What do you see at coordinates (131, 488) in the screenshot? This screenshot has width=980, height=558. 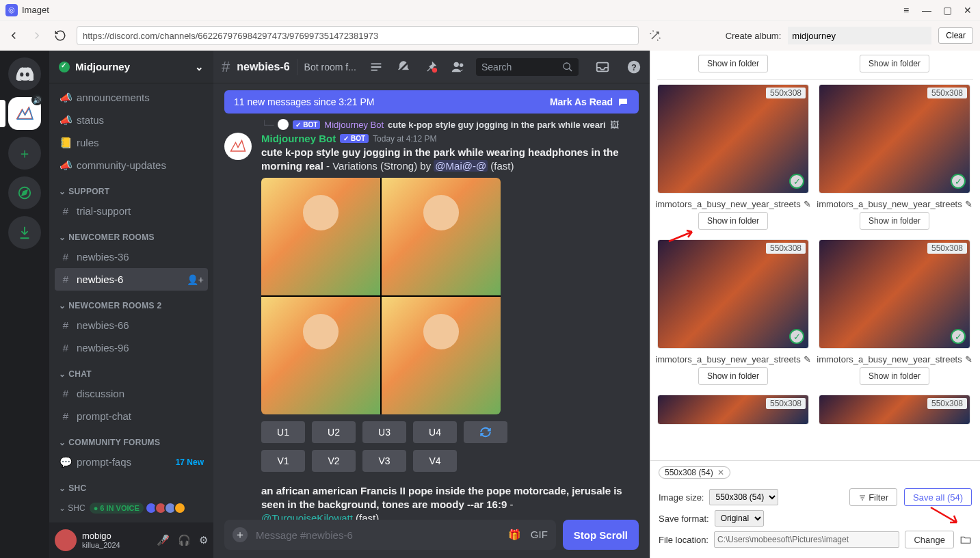 I see `category-header: ⌄SHC` at bounding box center [131, 488].